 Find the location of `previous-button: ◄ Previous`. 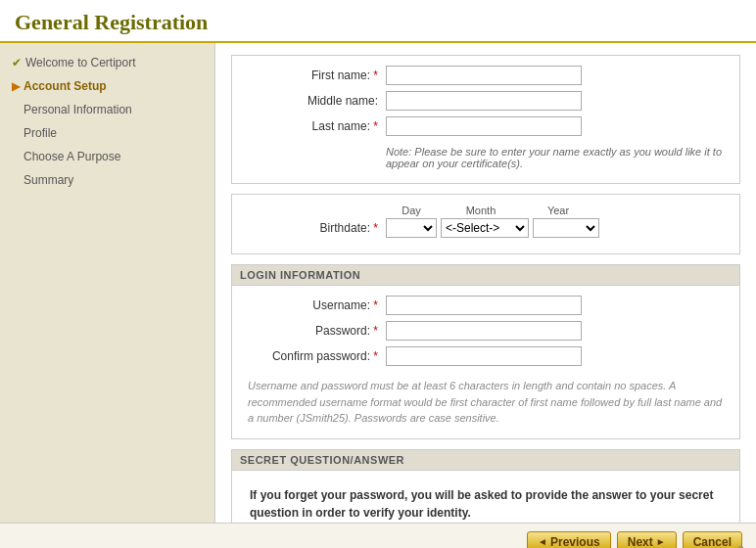

previous-button: ◄ Previous is located at coordinates (569, 540).